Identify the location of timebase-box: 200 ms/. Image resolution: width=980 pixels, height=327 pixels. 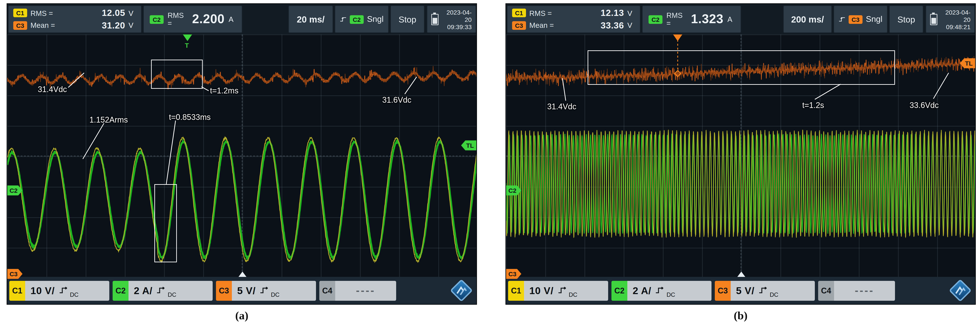
(807, 19).